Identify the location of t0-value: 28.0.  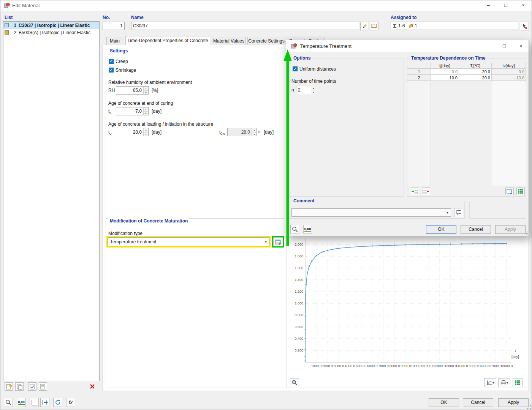
(130, 132).